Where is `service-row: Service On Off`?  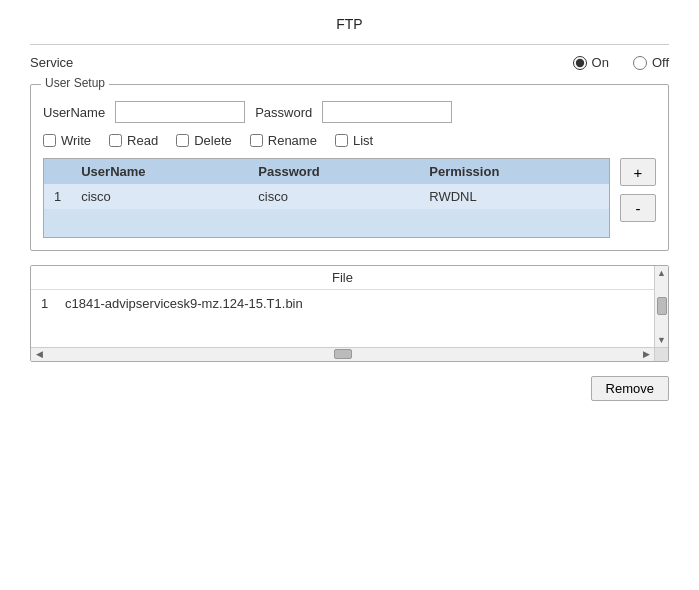
service-row: Service On Off is located at coordinates (350, 62).